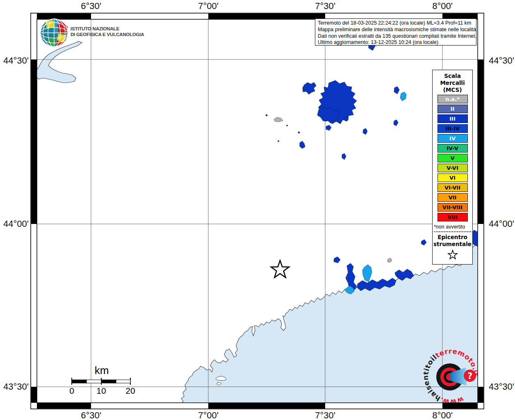  Describe the element at coordinates (453, 208) in the screenshot. I see `legend-swatch-vii-viii: VII-VIII` at that location.